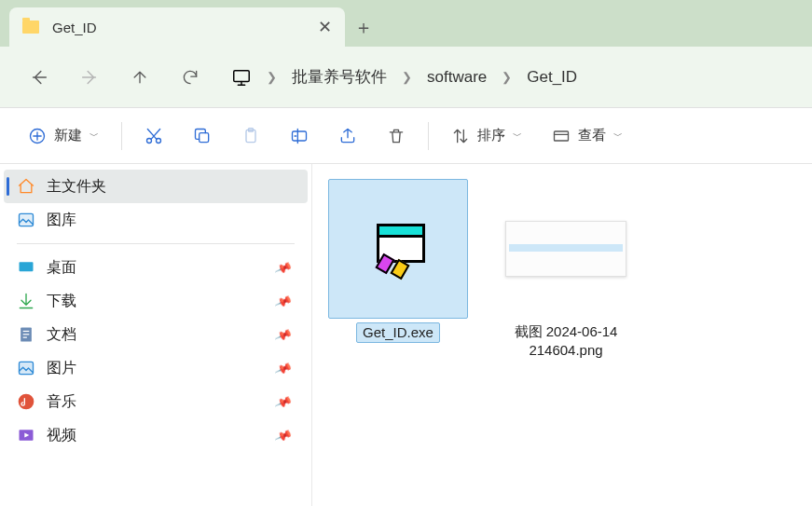 The width and height of the screenshot is (812, 506). What do you see at coordinates (26, 220) in the screenshot?
I see `gallery-icon` at bounding box center [26, 220].